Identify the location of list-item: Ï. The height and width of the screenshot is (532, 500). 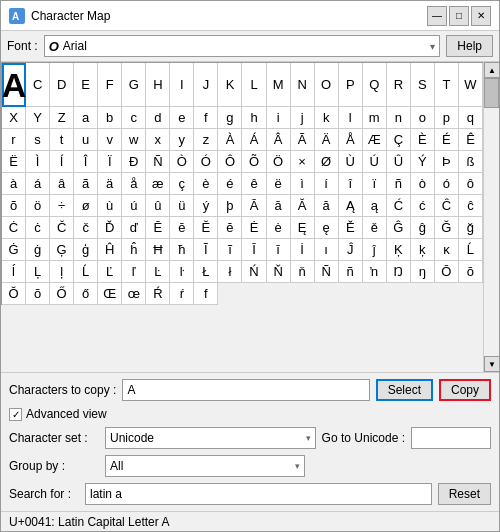
(110, 162).